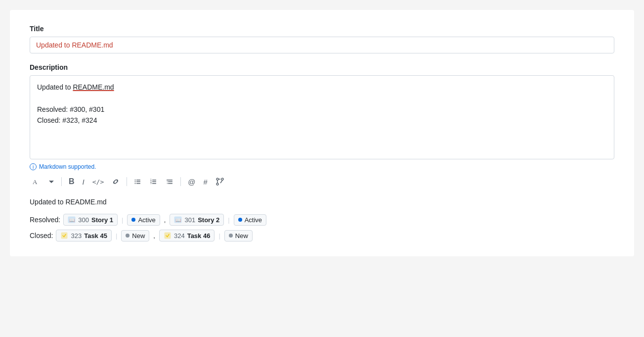 This screenshot has width=644, height=337. What do you see at coordinates (209, 220) in the screenshot?
I see `wi-name-301: Story 2` at bounding box center [209, 220].